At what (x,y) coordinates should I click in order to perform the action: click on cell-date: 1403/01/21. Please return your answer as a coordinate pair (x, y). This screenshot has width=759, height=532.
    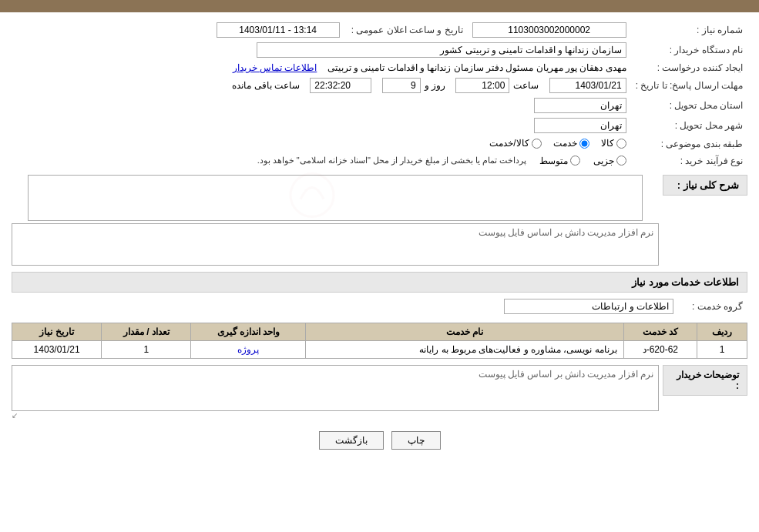
    Looking at the image, I should click on (57, 350).